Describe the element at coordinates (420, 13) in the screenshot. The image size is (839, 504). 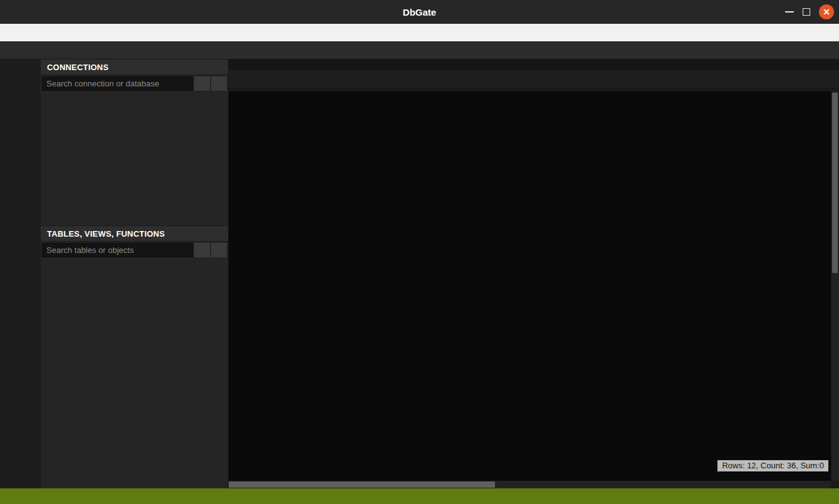
I see `window-title: DbGate` at that location.